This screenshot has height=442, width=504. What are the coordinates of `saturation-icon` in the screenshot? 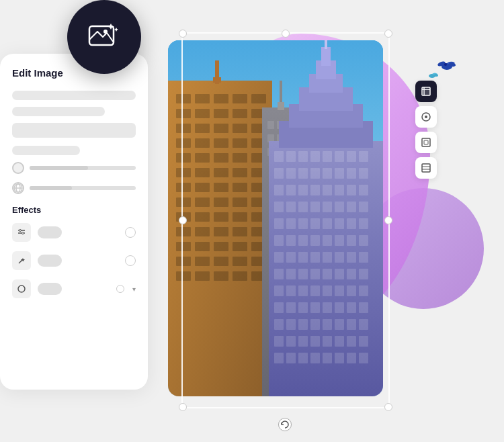 It's located at (18, 188).